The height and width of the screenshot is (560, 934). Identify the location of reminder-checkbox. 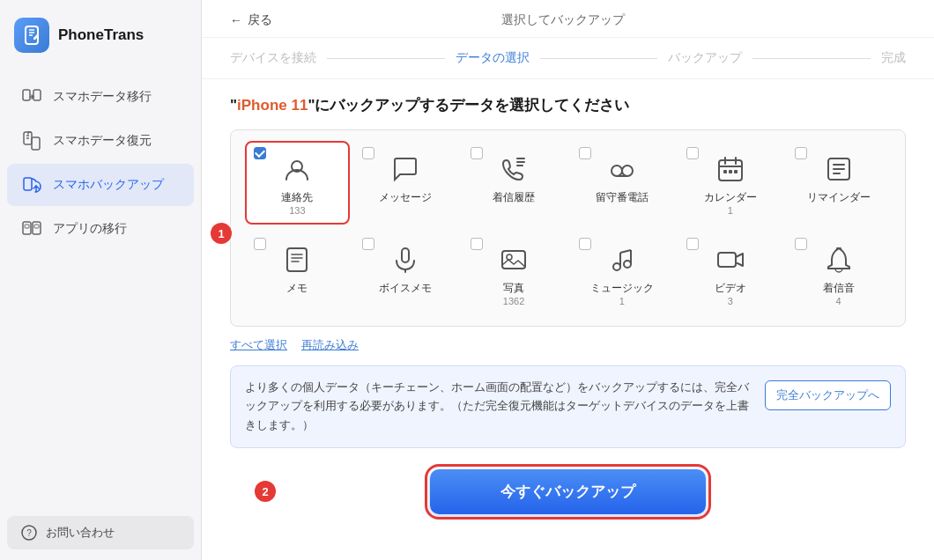
(801, 153).